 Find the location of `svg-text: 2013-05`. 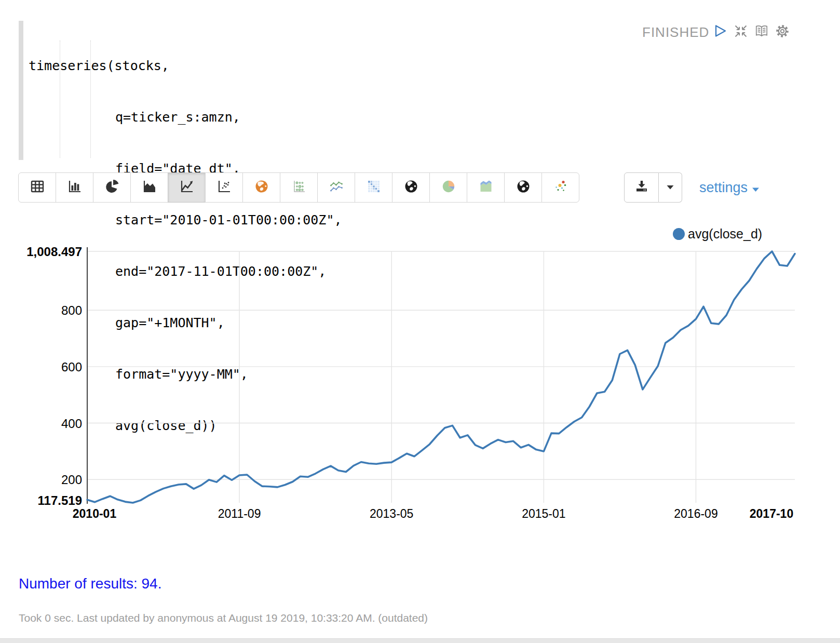

svg-text: 2013-05 is located at coordinates (391, 514).